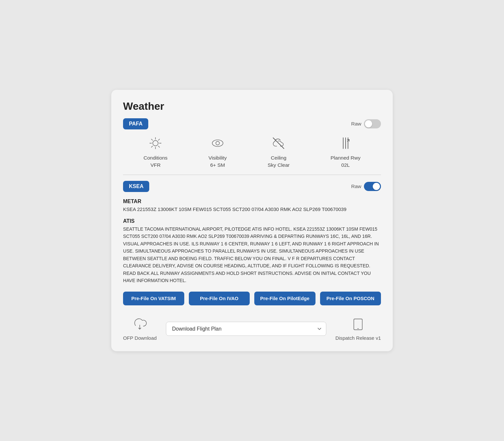  I want to click on metar-section: METAR KSEA 221553Z 13006KT 10SM FEW015 S…, so click(252, 206).